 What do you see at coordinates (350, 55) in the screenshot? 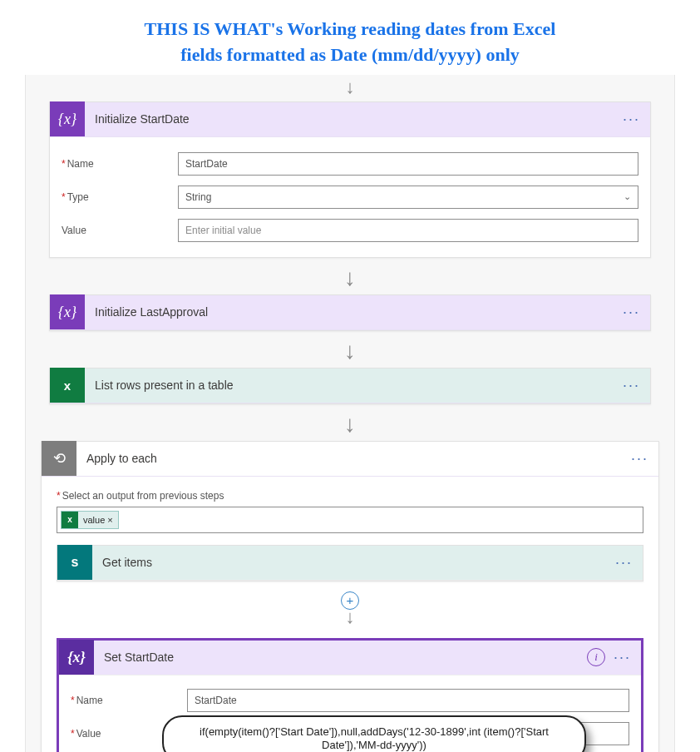
I see `title-line-2: fields formatted as Date (mm/dd/yyyy) on…` at bounding box center [350, 55].